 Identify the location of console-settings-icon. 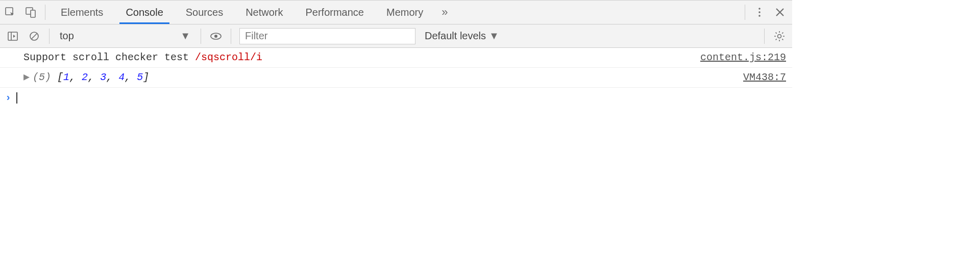
(779, 36).